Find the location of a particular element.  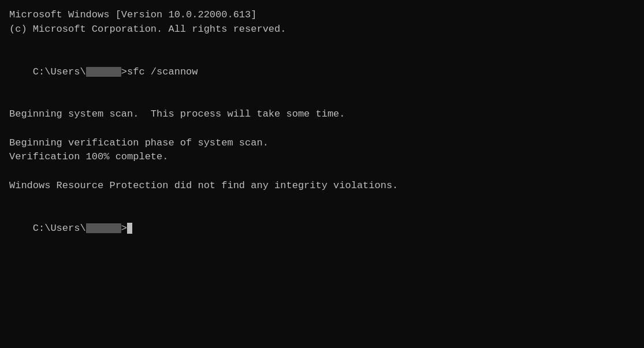

verification-complete-line: Verification 100% complete. is located at coordinates (322, 157).